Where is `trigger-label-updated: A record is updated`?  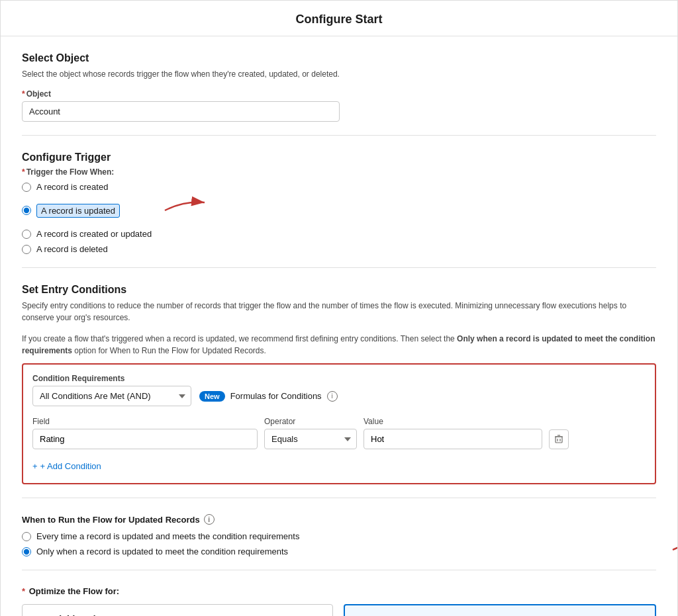 trigger-label-updated: A record is updated is located at coordinates (78, 210).